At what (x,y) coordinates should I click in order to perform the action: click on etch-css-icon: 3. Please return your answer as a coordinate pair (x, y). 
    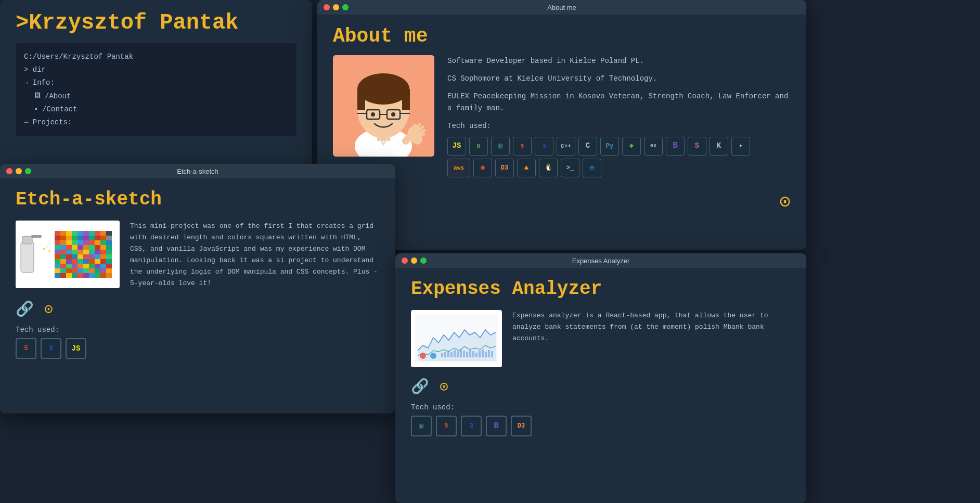
    Looking at the image, I should click on (51, 349).